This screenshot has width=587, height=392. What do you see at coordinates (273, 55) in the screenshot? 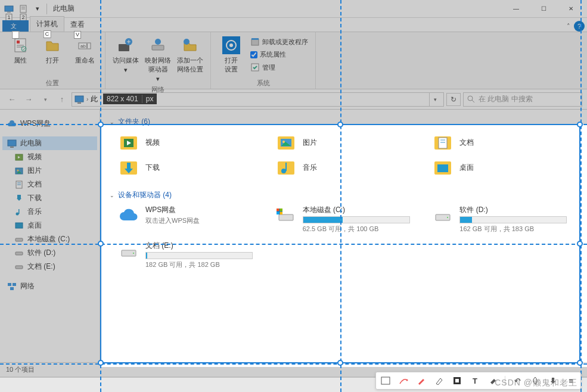
I see `label: 系统属性` at bounding box center [273, 55].